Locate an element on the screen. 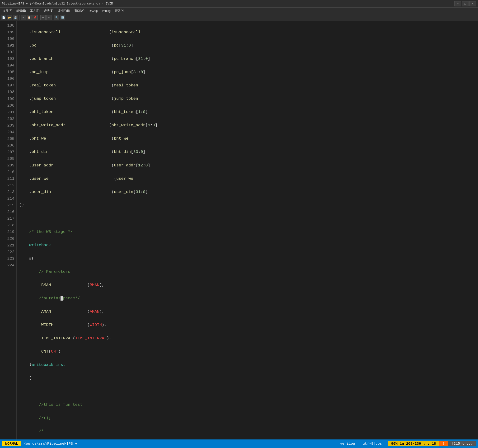 This screenshot has height=448, width=478. code-line-205: #( is located at coordinates (247, 259).